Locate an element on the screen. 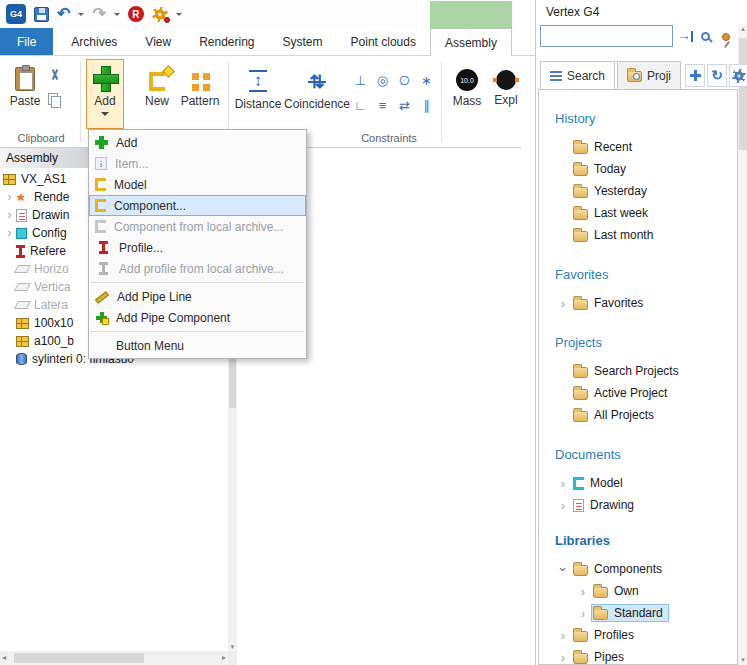 The height and width of the screenshot is (665, 747). drawing-sheet-icon is located at coordinates (22, 216).